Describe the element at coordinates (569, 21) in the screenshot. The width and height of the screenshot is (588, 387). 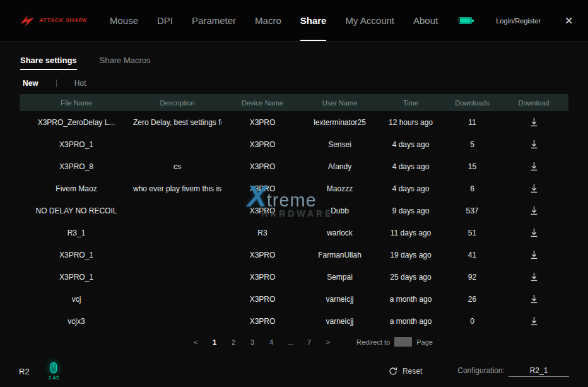
I see `close-icon: ×` at that location.